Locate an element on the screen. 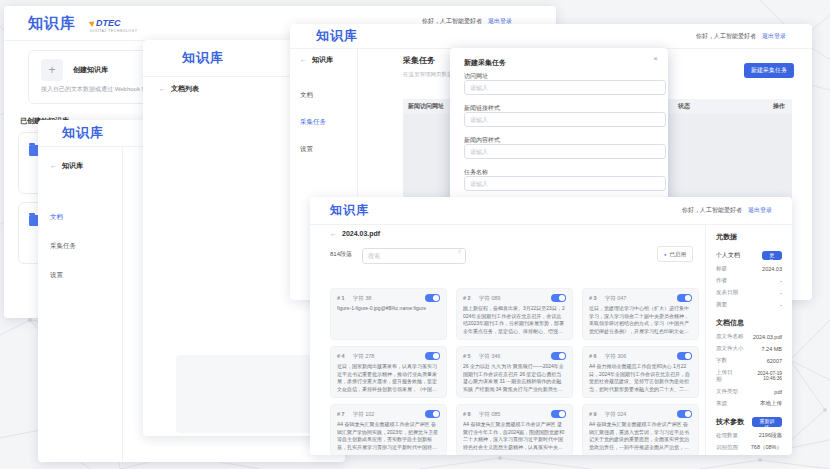  create-kb-title: 创建知识库 is located at coordinates (90, 70).